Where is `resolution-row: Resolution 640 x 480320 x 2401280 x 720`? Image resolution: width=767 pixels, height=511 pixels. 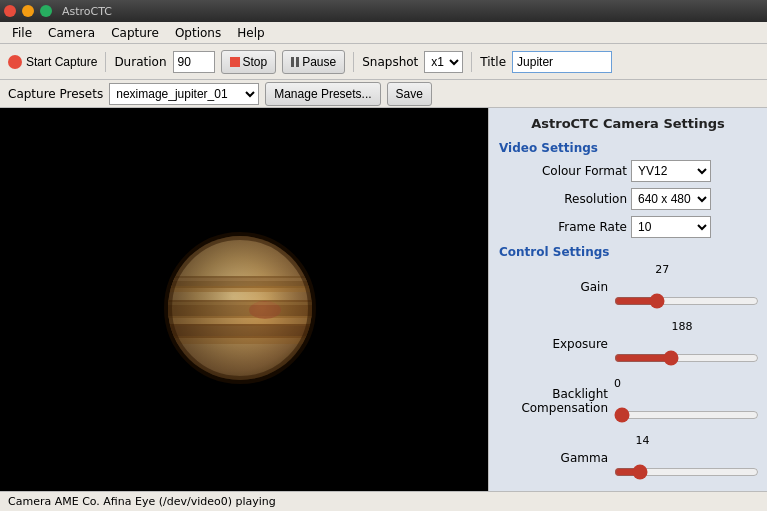 resolution-row: Resolution 640 x 480320 x 2401280 x 720 is located at coordinates (628, 199).